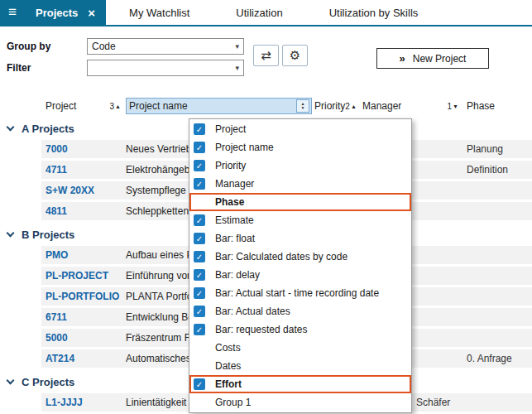 Image resolution: width=532 pixels, height=414 pixels. Describe the element at coordinates (84, 402) in the screenshot. I see `project-code-link: L1-JJJJ` at that location.